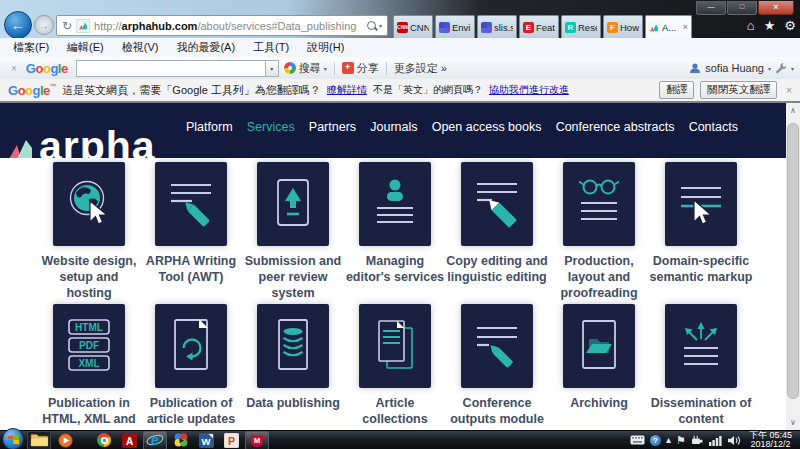 Image resolution: width=800 pixels, height=449 pixels. What do you see at coordinates (306, 68) in the screenshot?
I see `toolbar-search-button: 搜尋 ▾` at bounding box center [306, 68].